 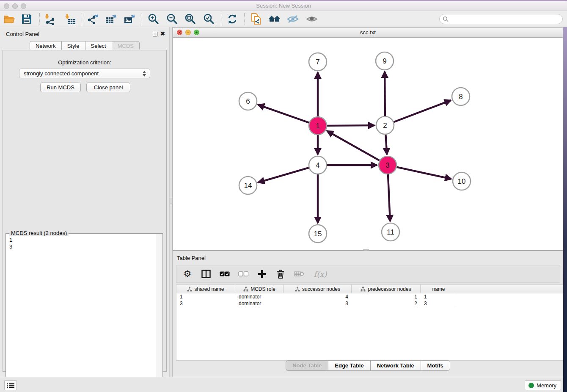 I want to click on open-session-button, so click(x=9, y=19).